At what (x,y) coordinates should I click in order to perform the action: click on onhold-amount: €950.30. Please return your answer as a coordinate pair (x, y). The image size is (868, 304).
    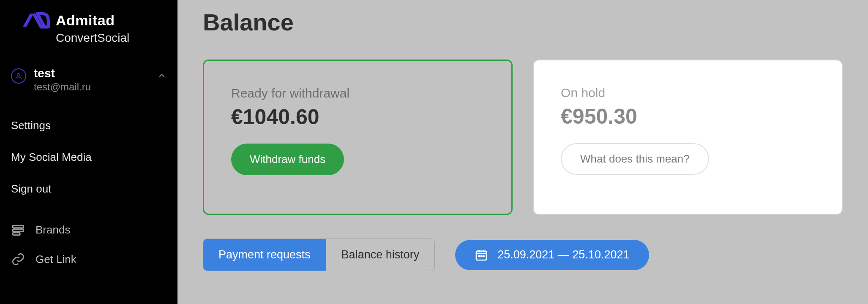
    Looking at the image, I should click on (688, 117).